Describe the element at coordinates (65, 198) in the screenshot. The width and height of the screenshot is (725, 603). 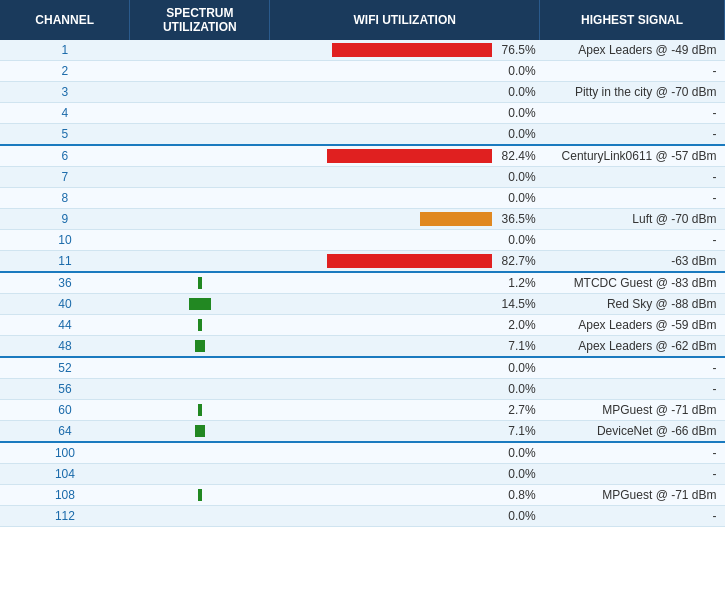
I see `channel-cell: 8` at that location.